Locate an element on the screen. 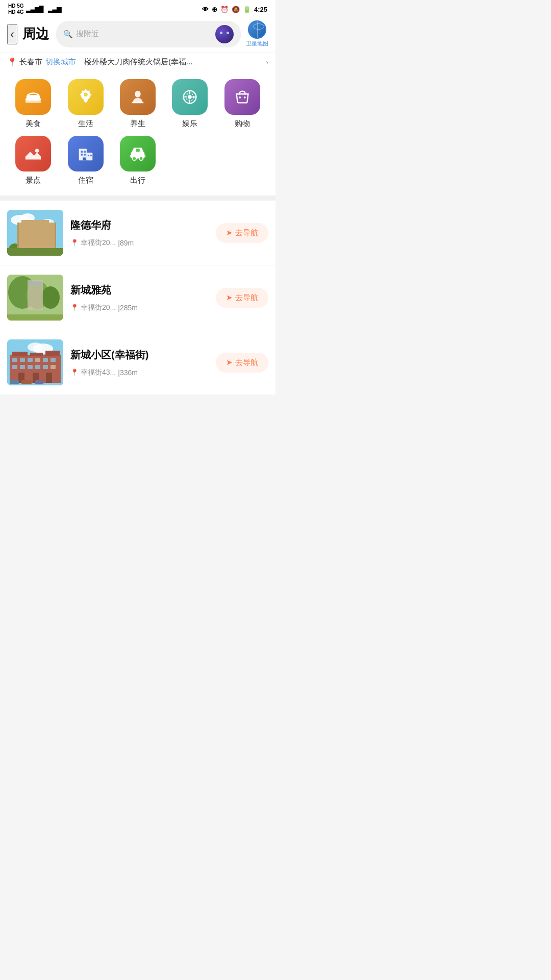 The image size is (551, 980). life-icon is located at coordinates (86, 97).